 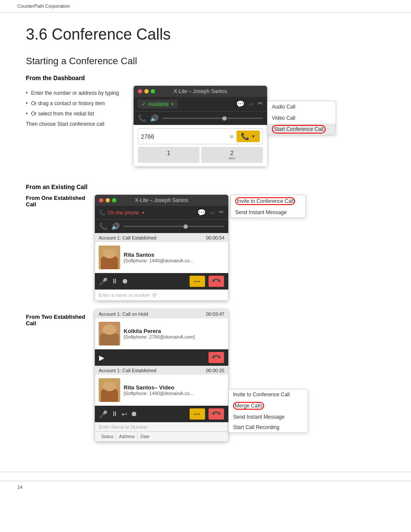 What do you see at coordinates (162, 253) in the screenshot?
I see `call-card-1: Account 1: Call Established 00:00:54 Rit…` at bounding box center [162, 253].